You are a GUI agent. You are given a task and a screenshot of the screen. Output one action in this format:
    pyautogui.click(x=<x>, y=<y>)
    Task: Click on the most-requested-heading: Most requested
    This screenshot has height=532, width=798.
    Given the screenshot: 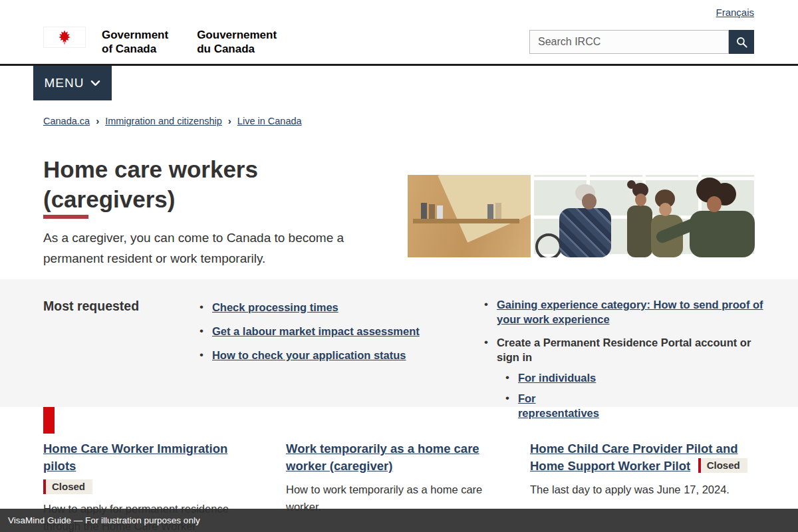 What is the action you would take?
    pyautogui.click(x=91, y=306)
    